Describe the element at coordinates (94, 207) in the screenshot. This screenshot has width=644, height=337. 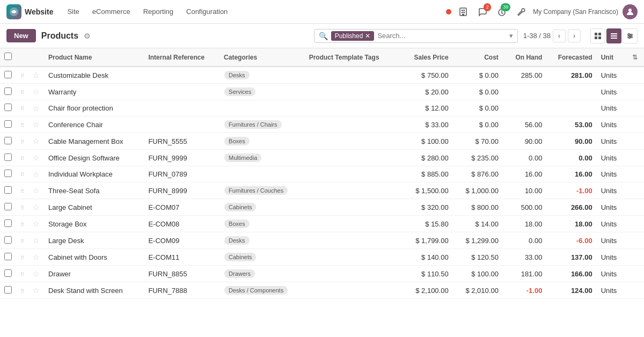
I see `product-name-cell: Large Cabinet` at that location.